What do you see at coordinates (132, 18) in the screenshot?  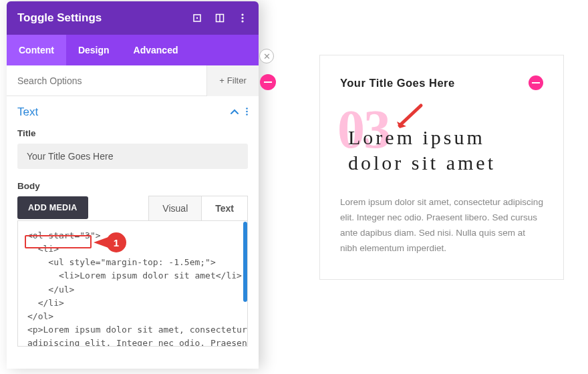 I see `panel-header: Toggle Settings` at bounding box center [132, 18].